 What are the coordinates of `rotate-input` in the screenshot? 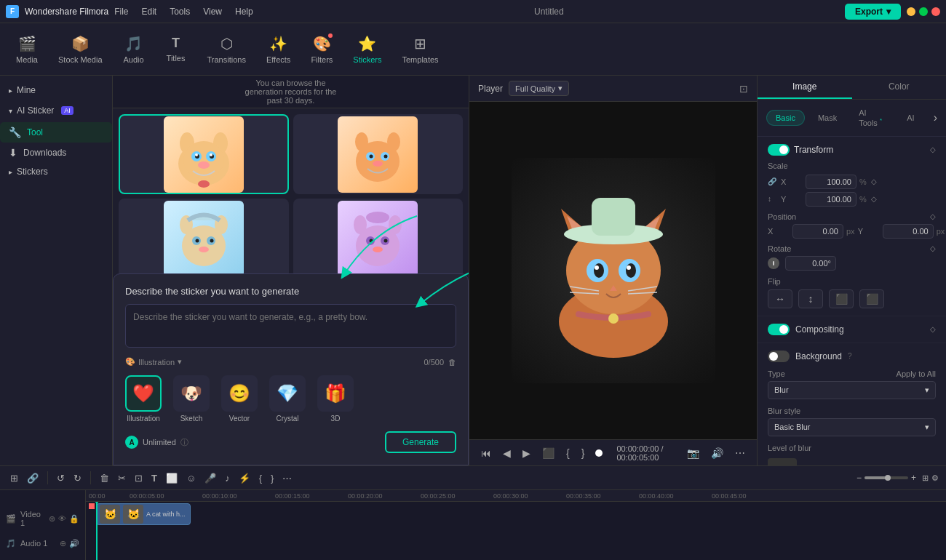 It's located at (811, 263).